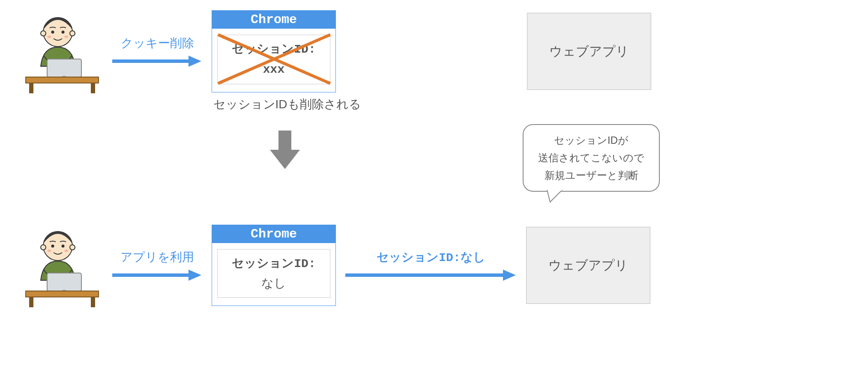 This screenshot has width=868, height=380. What do you see at coordinates (157, 257) in the screenshot?
I see `arrow-label: アプリを利用` at bounding box center [157, 257].